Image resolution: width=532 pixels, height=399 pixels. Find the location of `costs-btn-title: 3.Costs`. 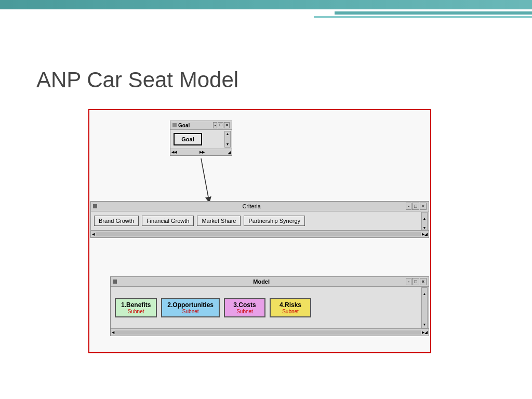

costs-btn-title: 3.Costs is located at coordinates (244, 305).